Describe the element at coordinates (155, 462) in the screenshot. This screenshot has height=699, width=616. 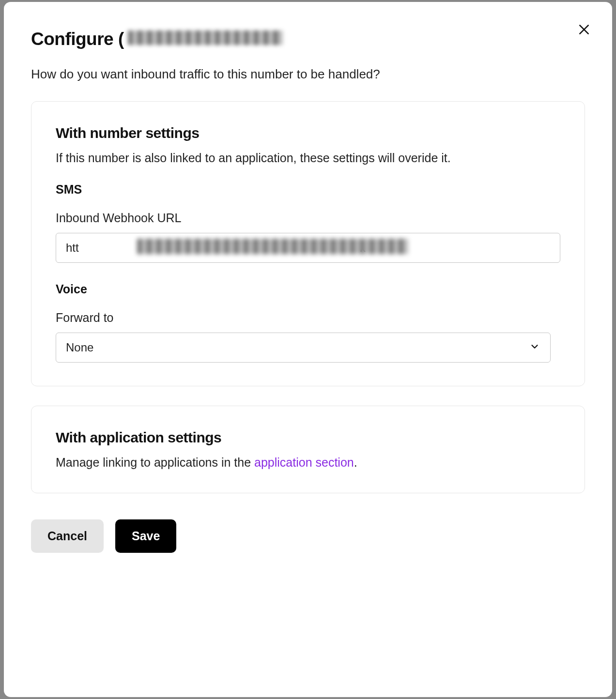
I see `app-desc-prefix: Manage linking to applications in the` at that location.